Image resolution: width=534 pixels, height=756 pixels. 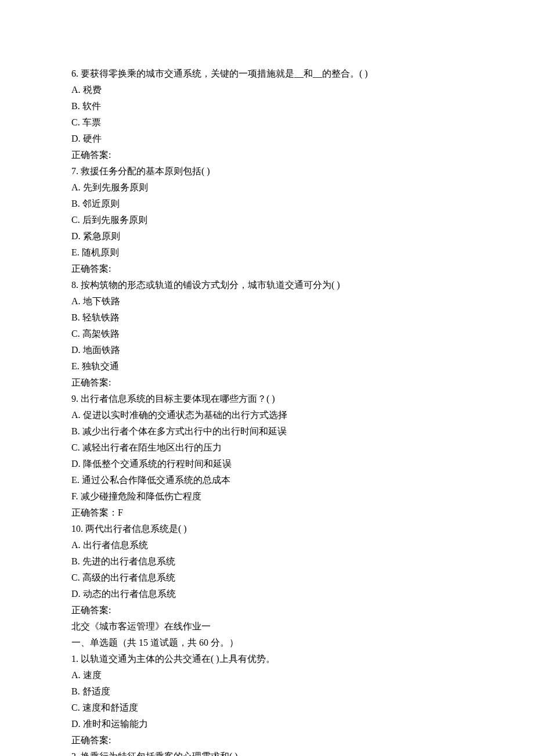 I want to click on q6-option-3: D. 硬件, so click(x=267, y=139).